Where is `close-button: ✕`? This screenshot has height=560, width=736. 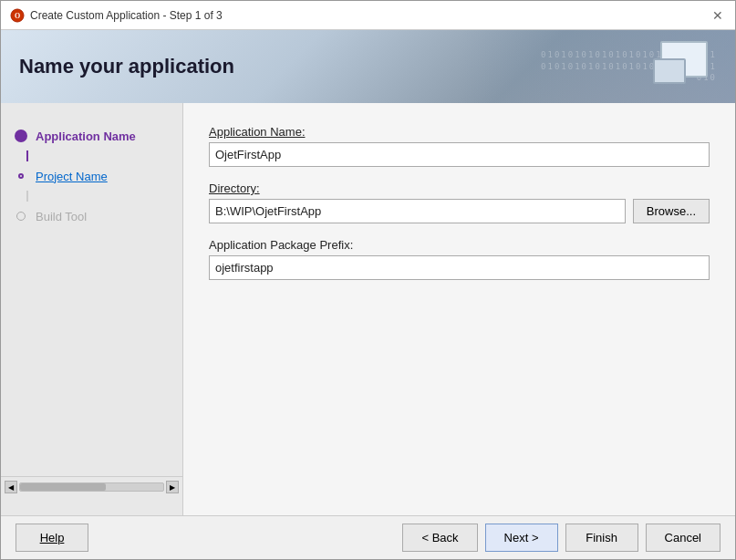
close-button: ✕ is located at coordinates (718, 16).